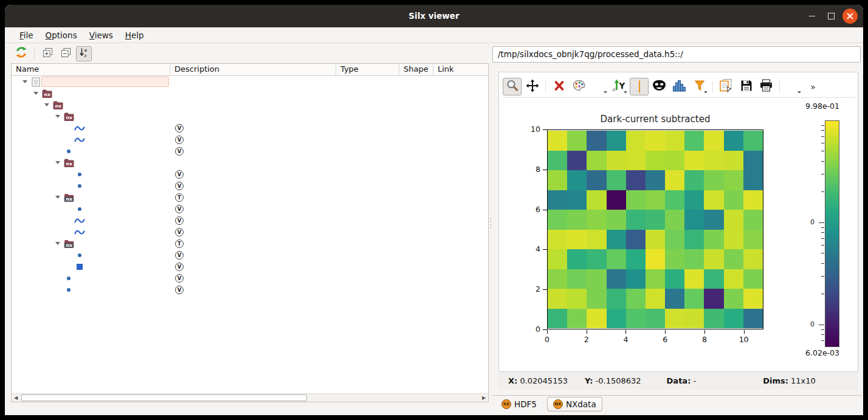 This screenshot has height=420, width=868. I want to click on expand-all-button, so click(47, 53).